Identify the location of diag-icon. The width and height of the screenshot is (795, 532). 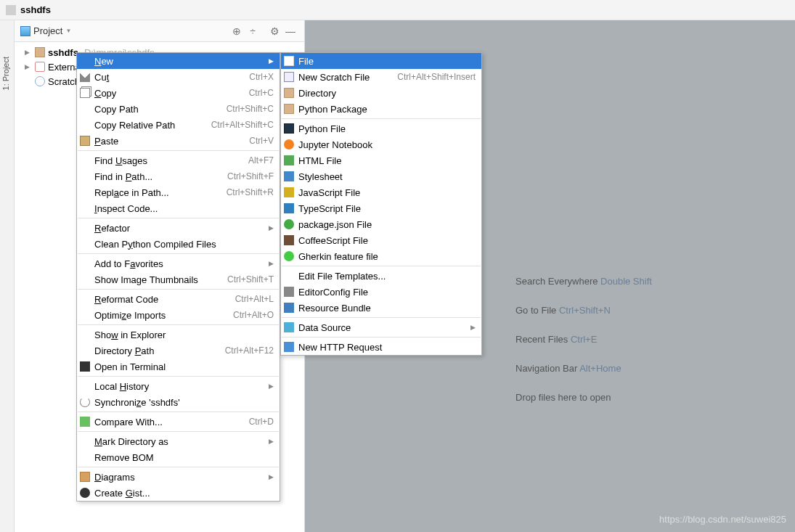
(85, 477).